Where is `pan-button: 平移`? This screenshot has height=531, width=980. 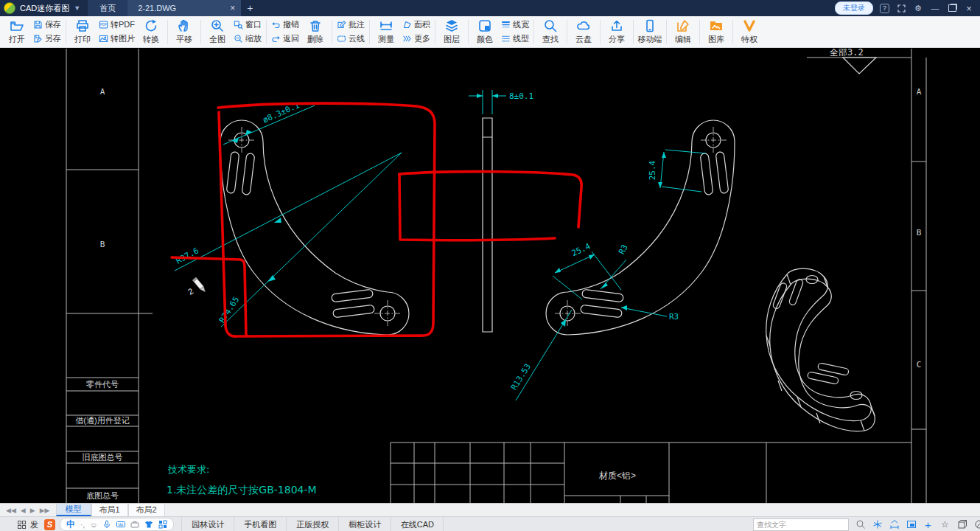 pan-button: 平移 is located at coordinates (184, 32).